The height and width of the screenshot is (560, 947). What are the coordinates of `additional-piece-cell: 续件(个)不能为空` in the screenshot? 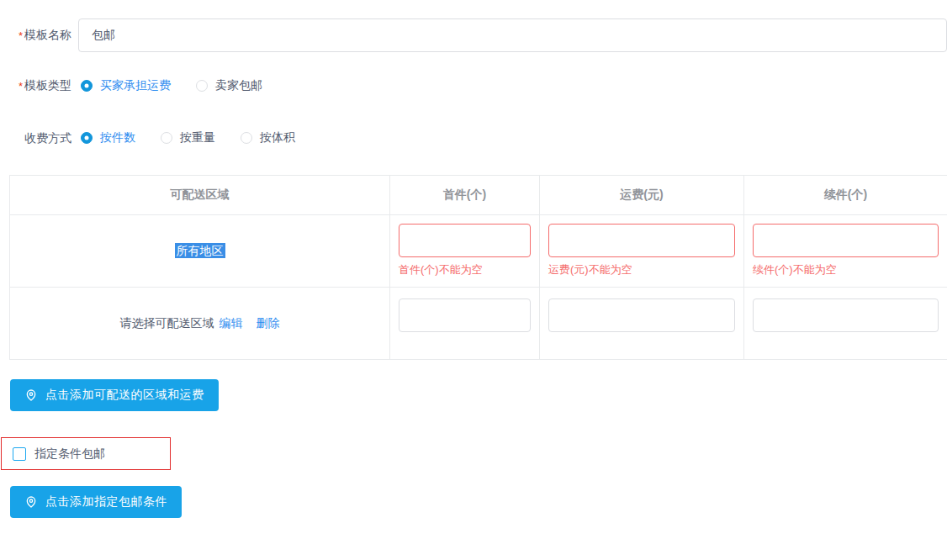 It's located at (846, 251).